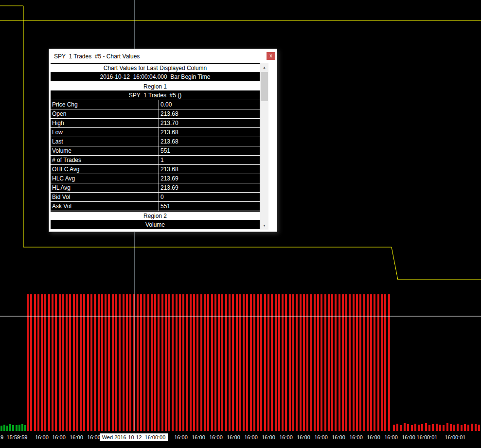  Describe the element at coordinates (209, 197) in the screenshot. I see `value-number: 0` at that location.